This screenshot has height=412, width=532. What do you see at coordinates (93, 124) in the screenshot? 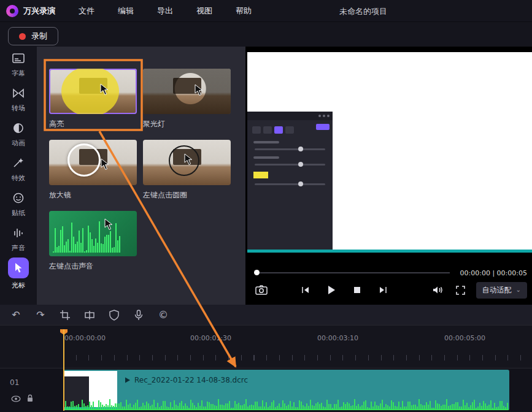
I see `effect-label: 高亮` at bounding box center [93, 124].